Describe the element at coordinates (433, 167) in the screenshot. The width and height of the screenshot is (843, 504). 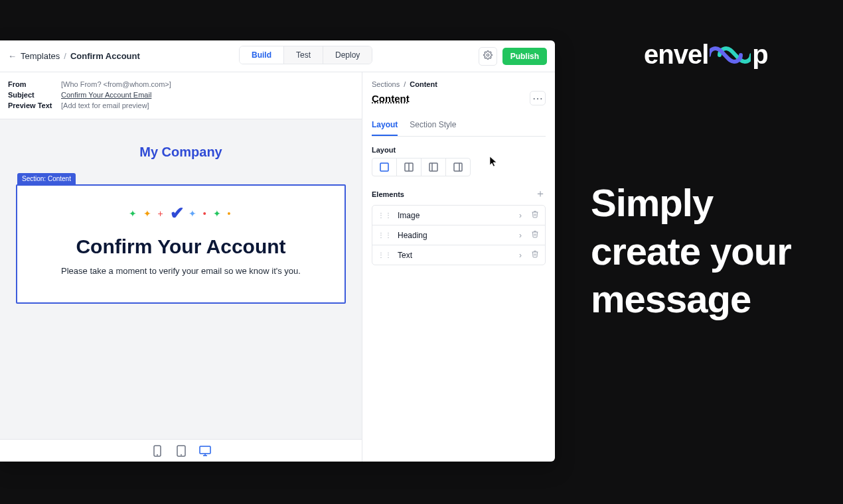
I see `layout-left-narrow` at that location.